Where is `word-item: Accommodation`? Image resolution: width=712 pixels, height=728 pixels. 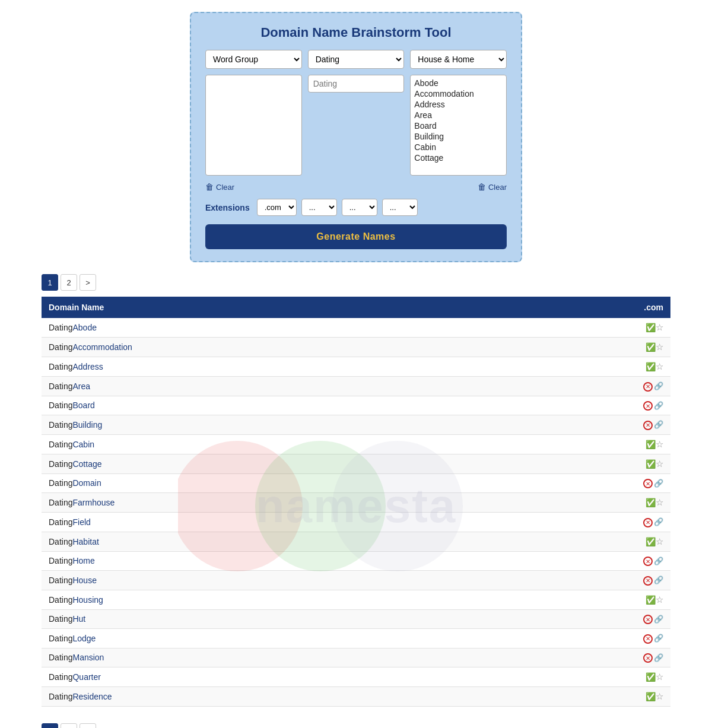 word-item: Accommodation is located at coordinates (458, 94).